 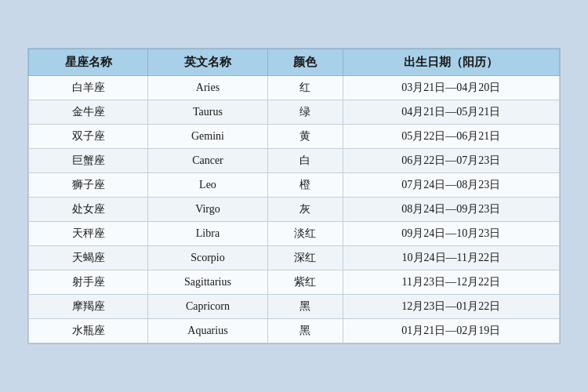 What do you see at coordinates (208, 136) in the screenshot?
I see `cell-english-name: Gemini` at bounding box center [208, 136].